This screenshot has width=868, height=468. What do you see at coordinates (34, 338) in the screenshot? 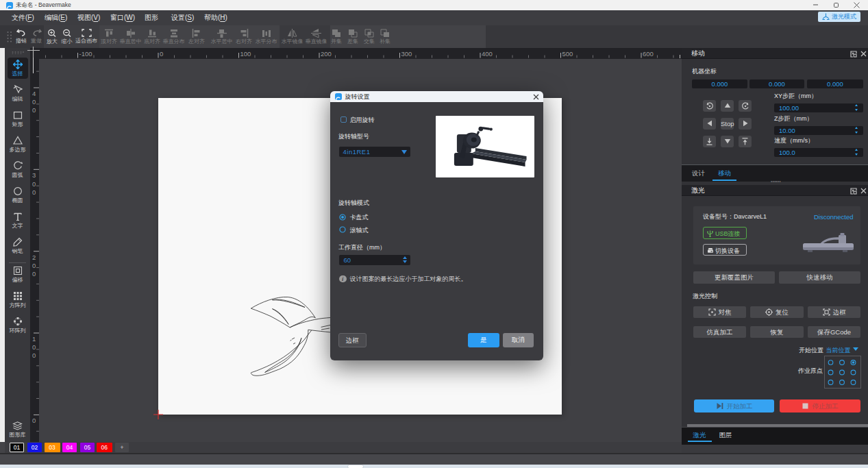
I see `svg-text: 1` at bounding box center [34, 338].